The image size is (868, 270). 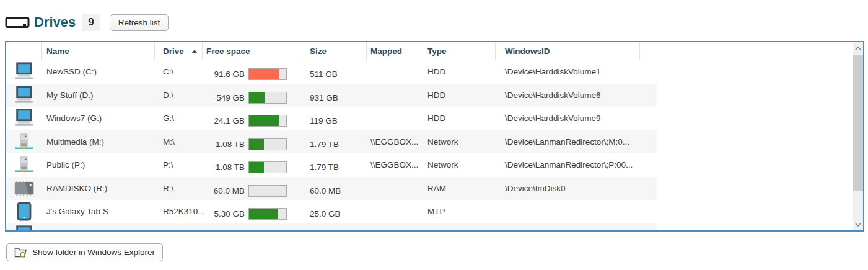 What do you see at coordinates (77, 189) in the screenshot?
I see `cell-name-text: RAMDISKO (R:)` at bounding box center [77, 189].